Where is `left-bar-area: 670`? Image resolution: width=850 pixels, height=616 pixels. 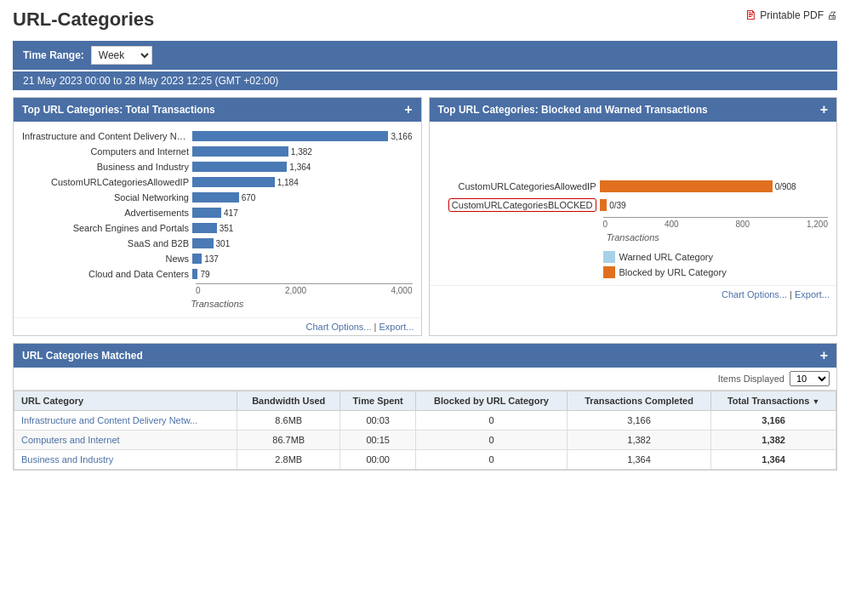
left-bar-area: 670 is located at coordinates (303, 197).